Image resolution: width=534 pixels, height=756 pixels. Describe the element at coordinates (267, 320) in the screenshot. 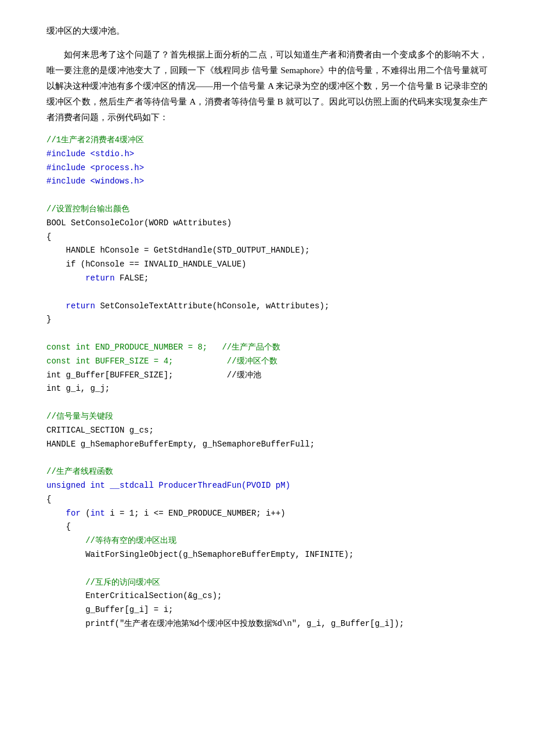

I see `code-line-12: }` at that location.